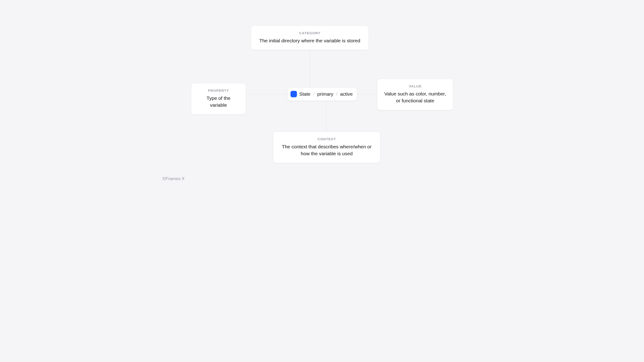  What do you see at coordinates (327, 139) in the screenshot?
I see `card-context-label: CONTEXT` at bounding box center [327, 139].